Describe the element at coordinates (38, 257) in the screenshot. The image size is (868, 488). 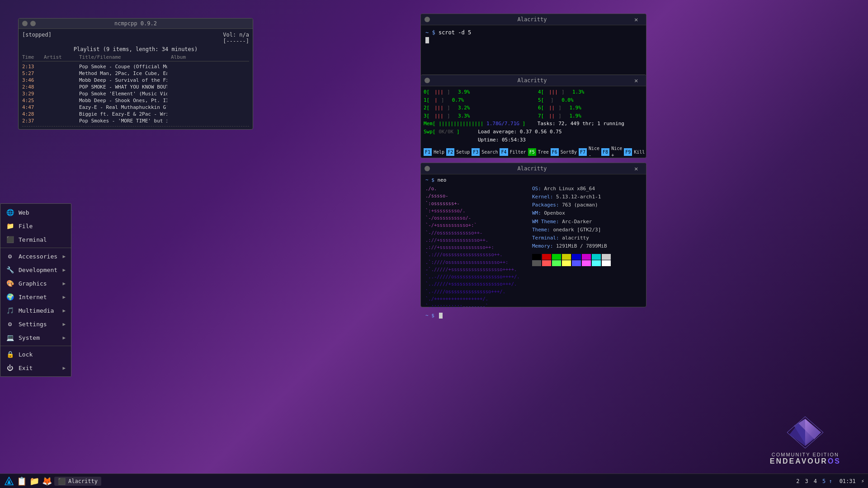
I see `menu-accessories-label: Accessories` at that location.